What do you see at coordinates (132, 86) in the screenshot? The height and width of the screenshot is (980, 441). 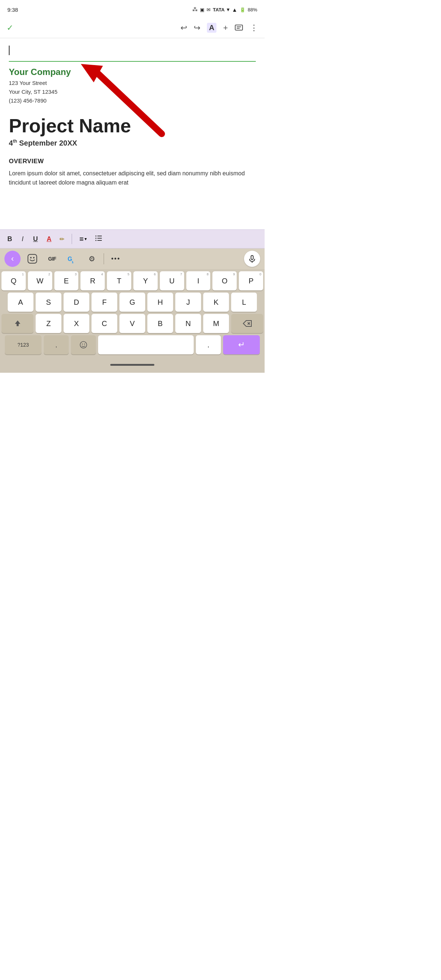 I see `company-info: Your Company 123 Your Street Your City, …` at bounding box center [132, 86].